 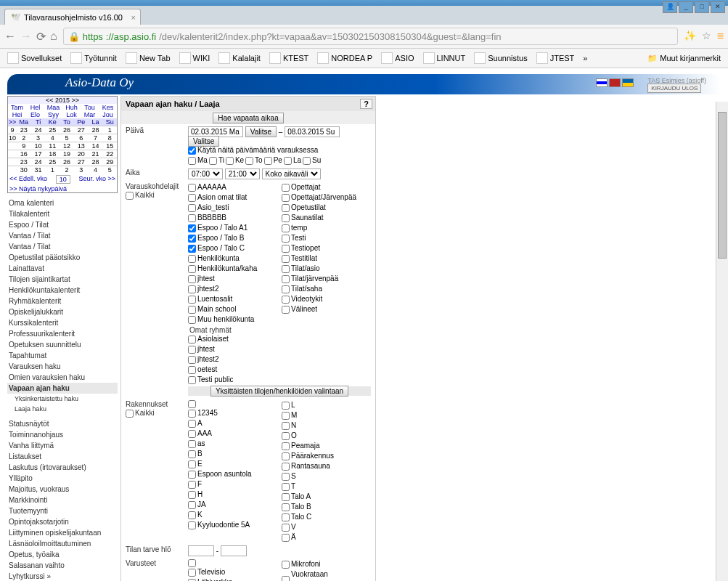 I want to click on check-item: Main school, so click(x=232, y=309).